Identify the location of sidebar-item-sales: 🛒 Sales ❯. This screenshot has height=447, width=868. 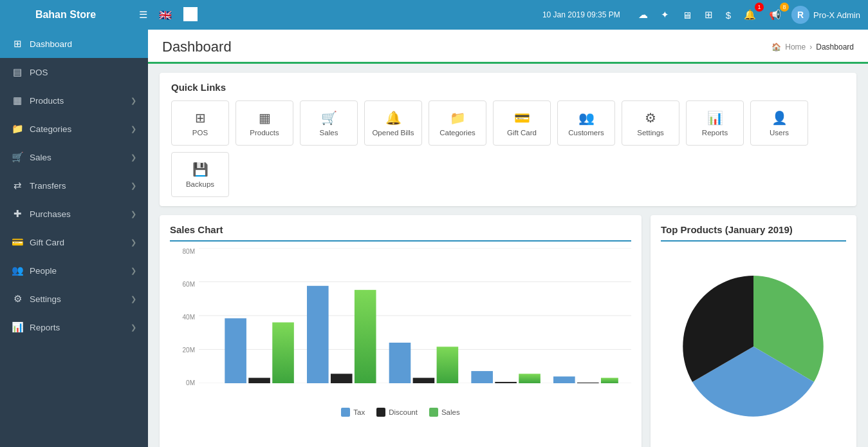
(74, 157).